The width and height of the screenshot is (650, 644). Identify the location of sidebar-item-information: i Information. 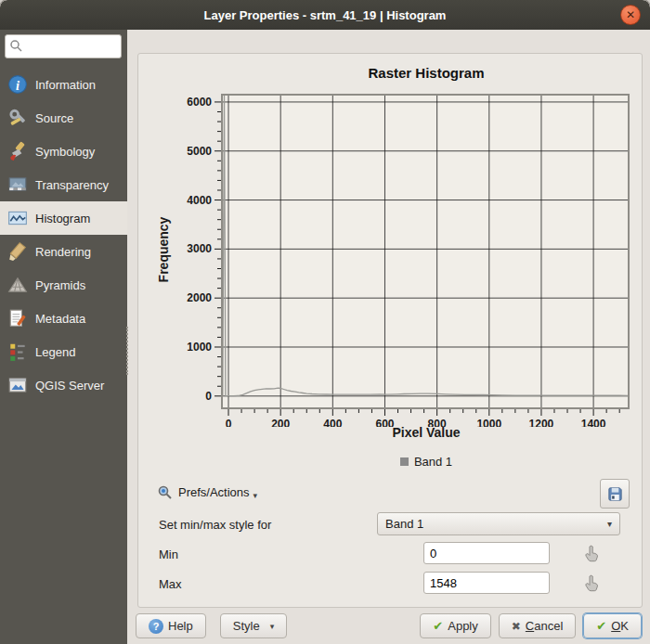
(63, 84).